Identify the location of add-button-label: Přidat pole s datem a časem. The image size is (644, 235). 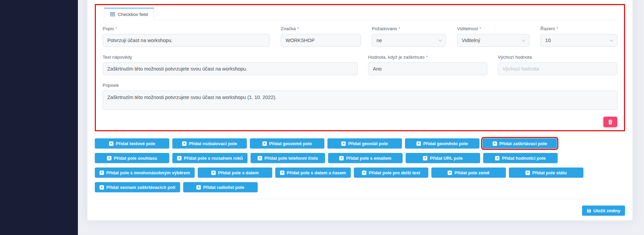
(316, 173).